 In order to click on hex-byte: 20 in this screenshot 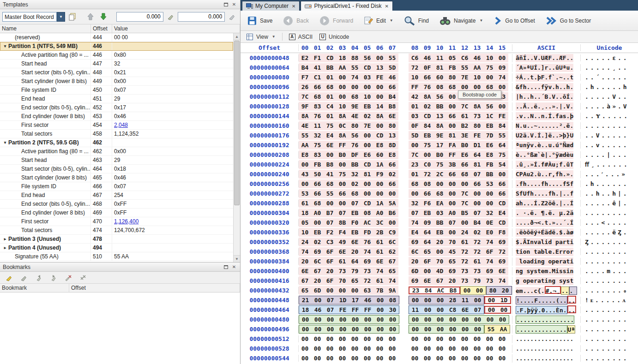, I will do `click(318, 280)`.